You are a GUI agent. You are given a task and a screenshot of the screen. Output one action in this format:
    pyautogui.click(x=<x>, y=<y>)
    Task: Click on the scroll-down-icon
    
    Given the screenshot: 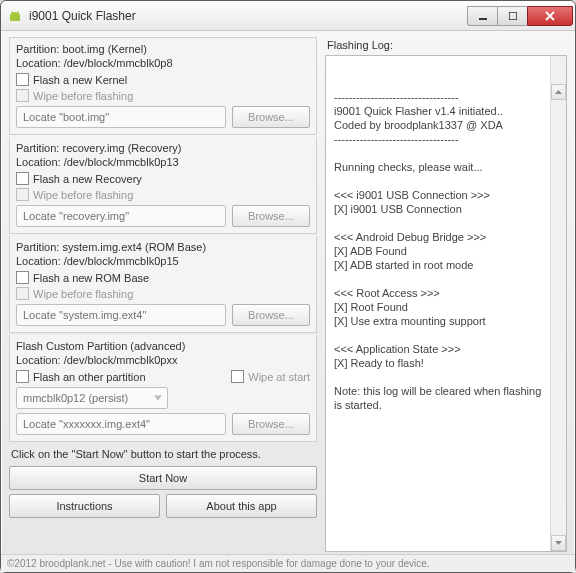 What is the action you would take?
    pyautogui.click(x=558, y=543)
    